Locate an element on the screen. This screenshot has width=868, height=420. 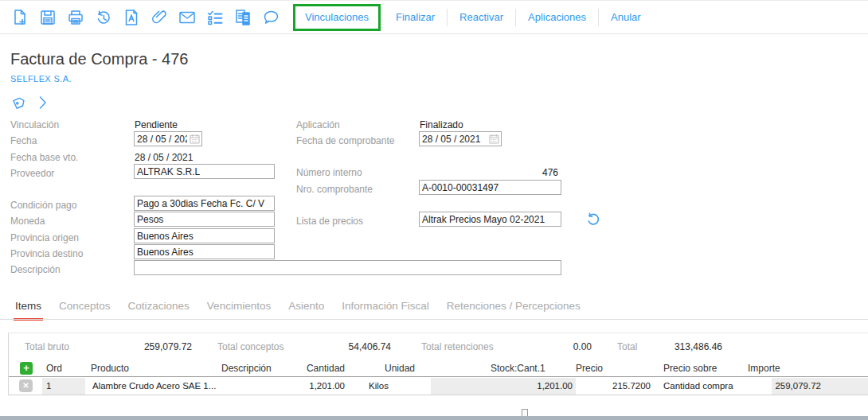
field-label: Proveedor is located at coordinates (32, 173).